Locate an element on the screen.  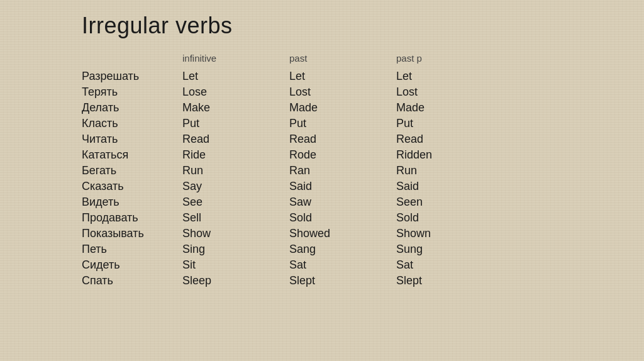
cell-infinitive: See is located at coordinates (236, 203).